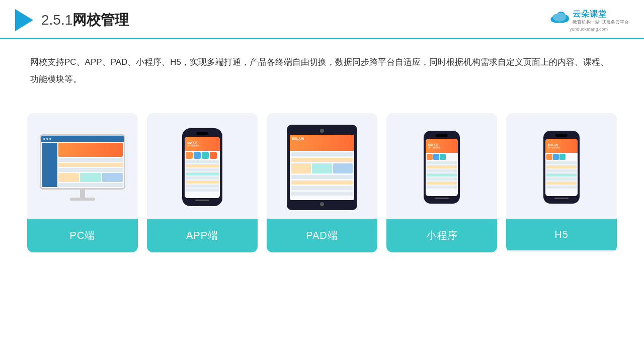 Image resolution: width=644 pixels, height=362 pixels. Describe the element at coordinates (561, 167) in the screenshot. I see `phone-screen-h5: 职达人的 第一堂钱课程` at that location.